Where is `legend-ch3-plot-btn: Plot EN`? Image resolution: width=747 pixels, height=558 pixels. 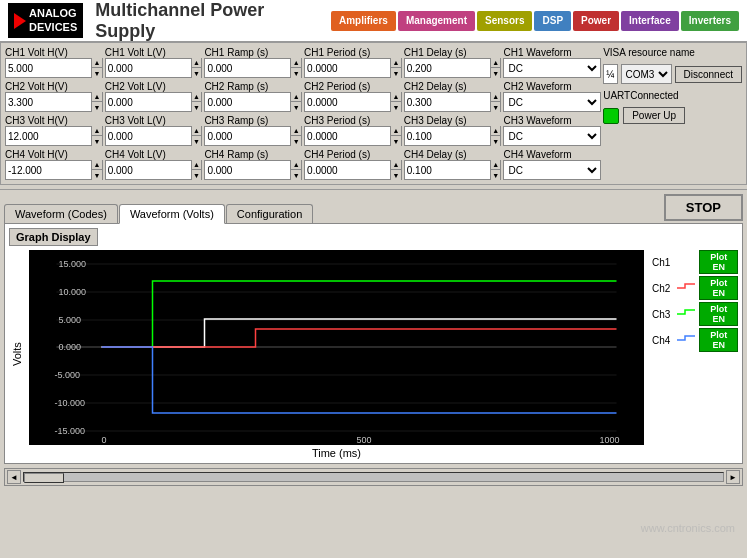 legend-ch3-plot-btn: Plot EN is located at coordinates (718, 314).